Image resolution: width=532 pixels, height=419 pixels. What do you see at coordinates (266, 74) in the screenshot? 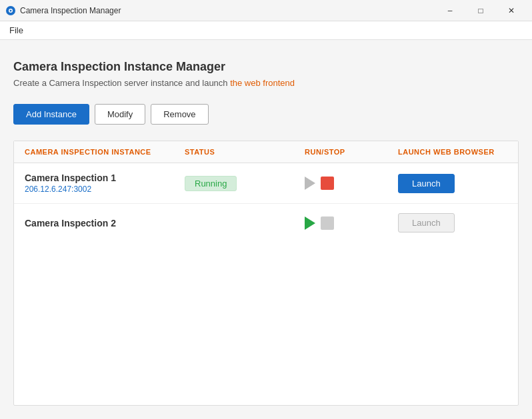
I see `header-section: Camera Inspection Instance Manager Creat…` at bounding box center [266, 74].